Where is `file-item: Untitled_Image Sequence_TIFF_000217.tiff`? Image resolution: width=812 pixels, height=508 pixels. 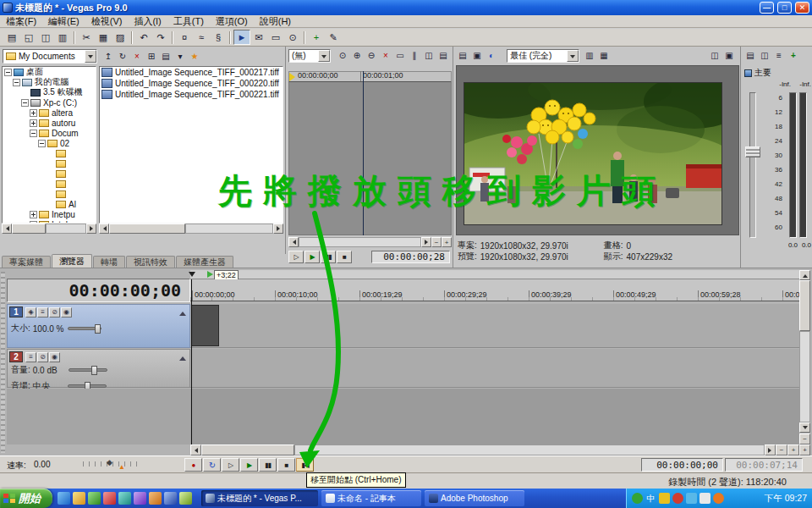
file-item: Untitled_Image Sequence_TIFF_000217.tiff is located at coordinates (191, 73).